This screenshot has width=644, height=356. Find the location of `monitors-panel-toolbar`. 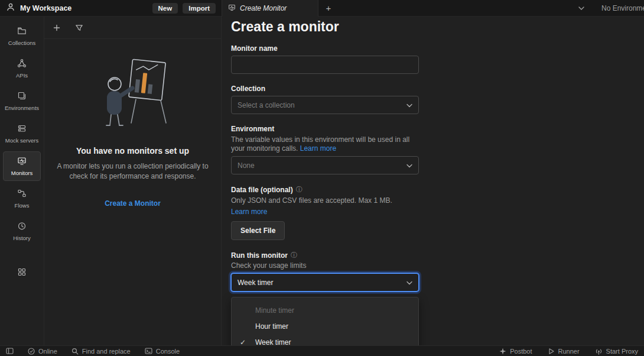

monitors-panel-toolbar is located at coordinates (132, 28).